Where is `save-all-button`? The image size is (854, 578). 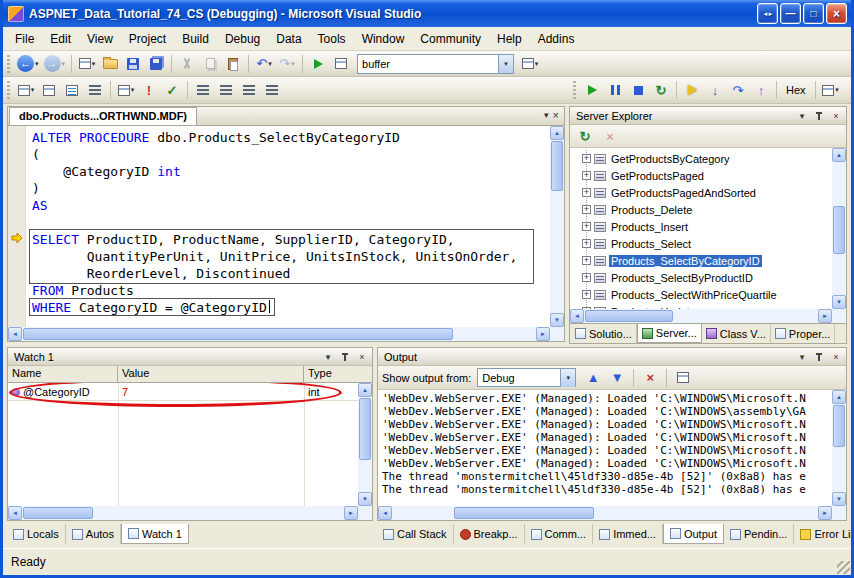
save-all-button is located at coordinates (156, 64).